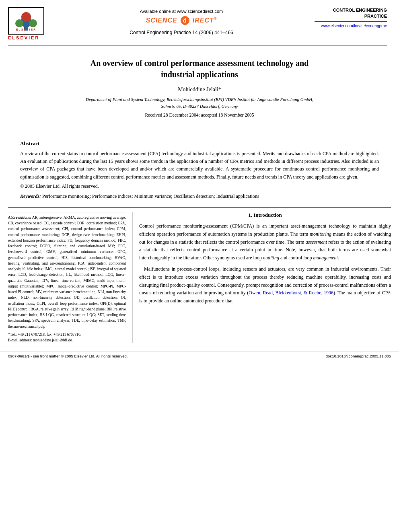  I want to click on abstract-section: Abstract A review of the current status …, so click(200, 170).